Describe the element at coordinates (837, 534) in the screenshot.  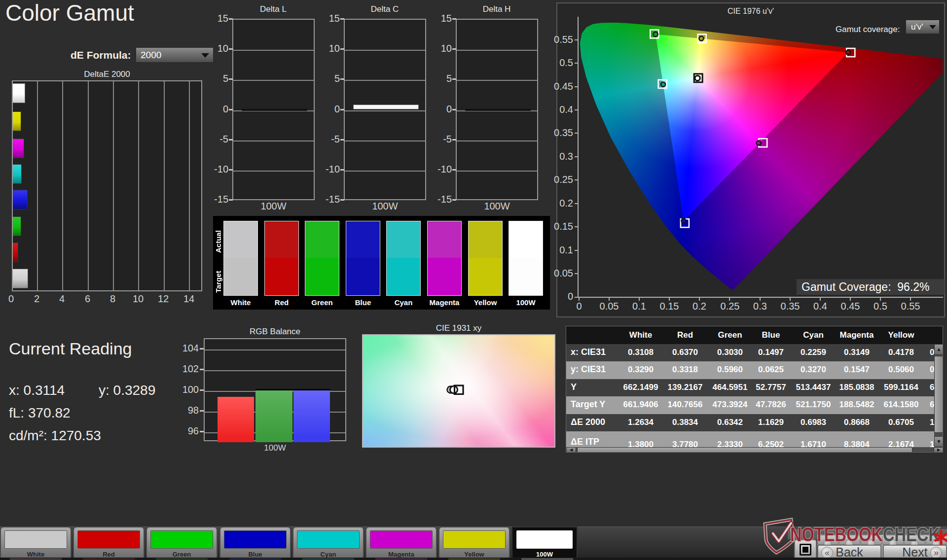
I see `svg-text: NOTEBOOK` at that location.